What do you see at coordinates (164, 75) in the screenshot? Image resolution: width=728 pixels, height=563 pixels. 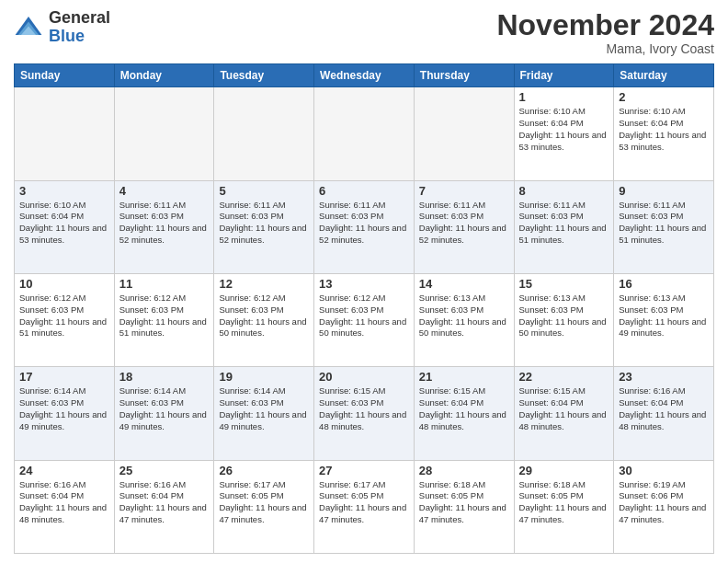 I see `weekday-header: Monday` at bounding box center [164, 75].